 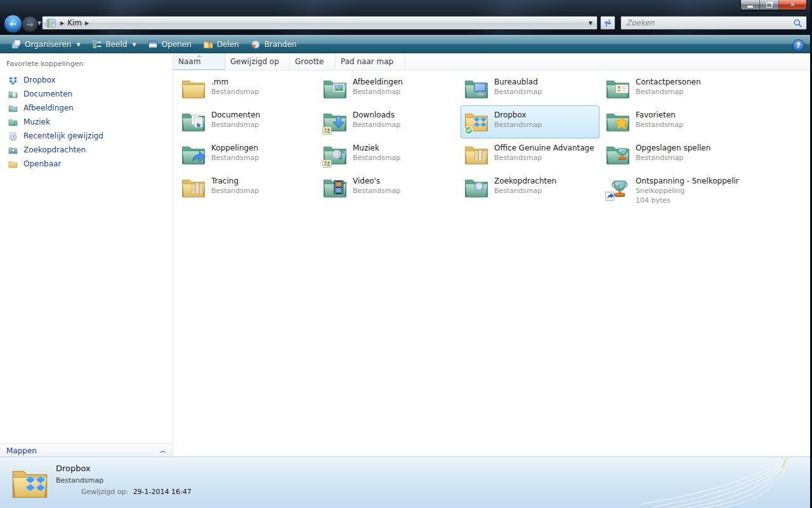 What do you see at coordinates (709, 23) in the screenshot?
I see `search-input` at bounding box center [709, 23].